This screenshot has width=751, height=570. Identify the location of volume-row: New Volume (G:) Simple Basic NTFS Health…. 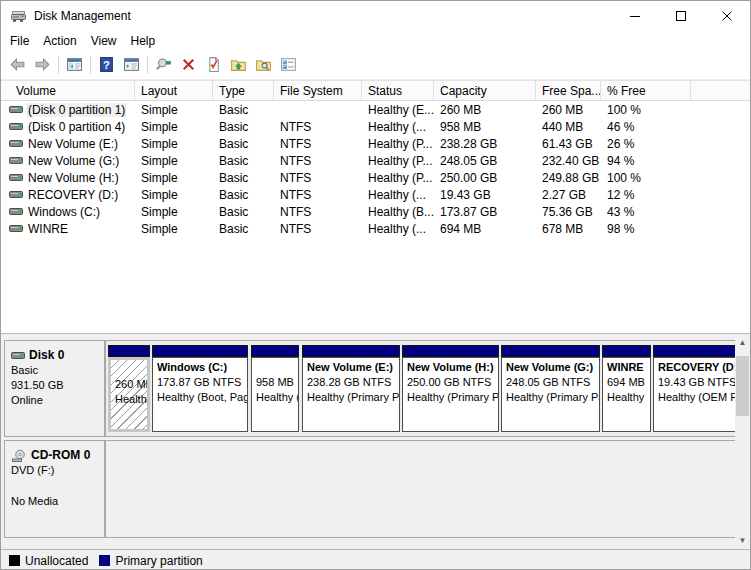
(376, 160).